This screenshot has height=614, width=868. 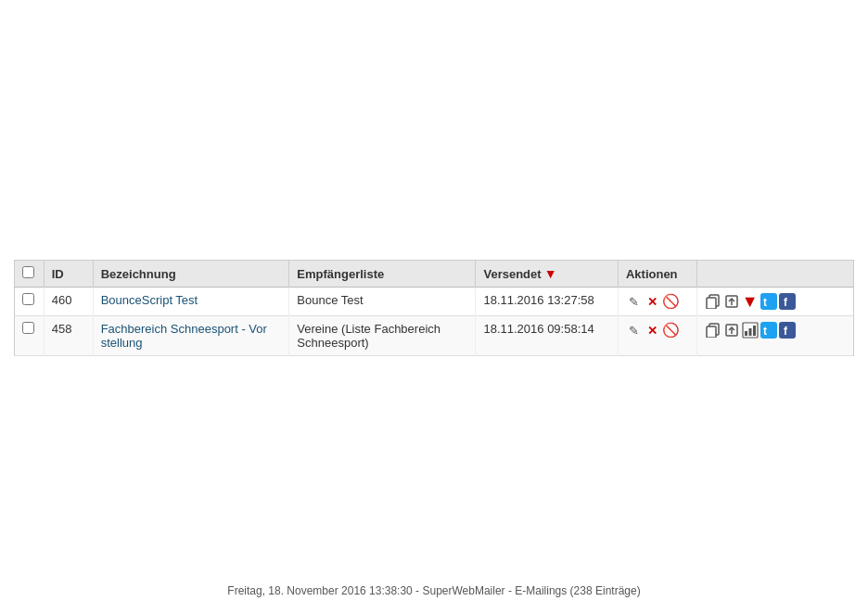 What do you see at coordinates (69, 302) in the screenshot?
I see `row-id-1: 460` at bounding box center [69, 302].